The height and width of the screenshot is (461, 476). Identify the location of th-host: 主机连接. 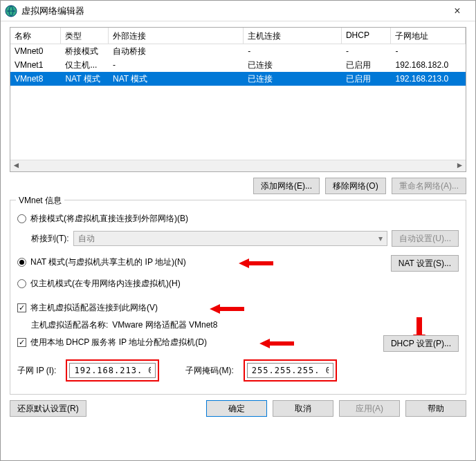
(293, 36).